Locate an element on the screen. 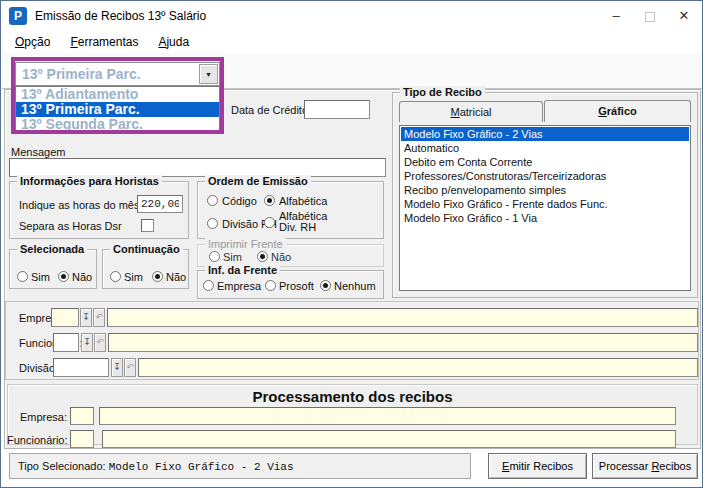  tab-matricial: Matricial is located at coordinates (471, 112).